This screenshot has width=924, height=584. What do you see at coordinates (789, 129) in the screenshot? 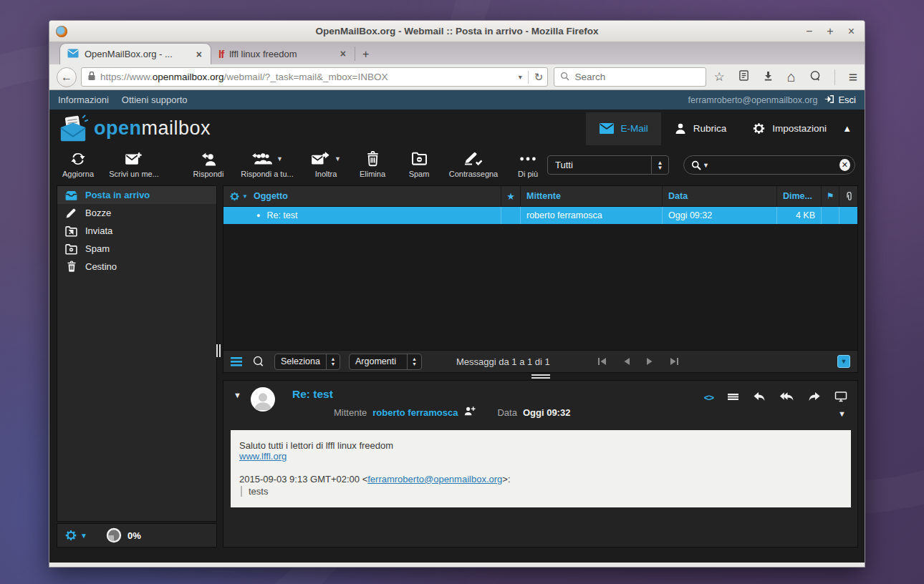
I see `tasknav-impostazioni: Impostazioni` at bounding box center [789, 129].